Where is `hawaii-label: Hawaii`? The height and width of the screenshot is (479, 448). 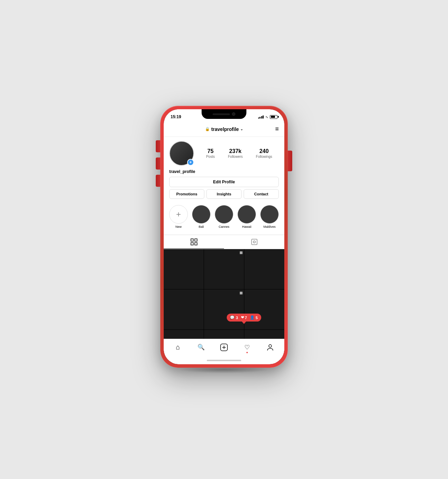
hawaii-label: Hawaii is located at coordinates (247, 227).